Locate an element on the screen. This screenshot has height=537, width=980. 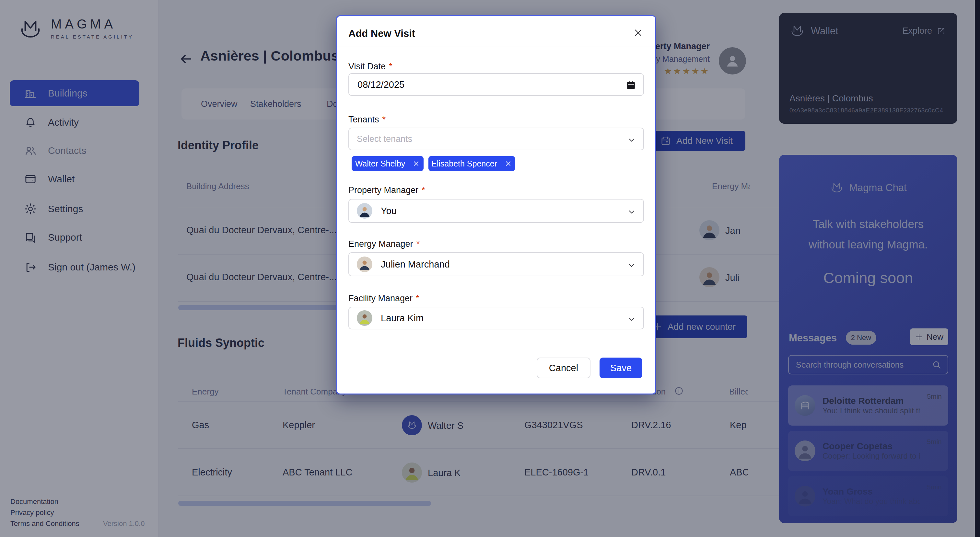
energy-manager-value: Julien Marchand is located at coordinates (415, 264).